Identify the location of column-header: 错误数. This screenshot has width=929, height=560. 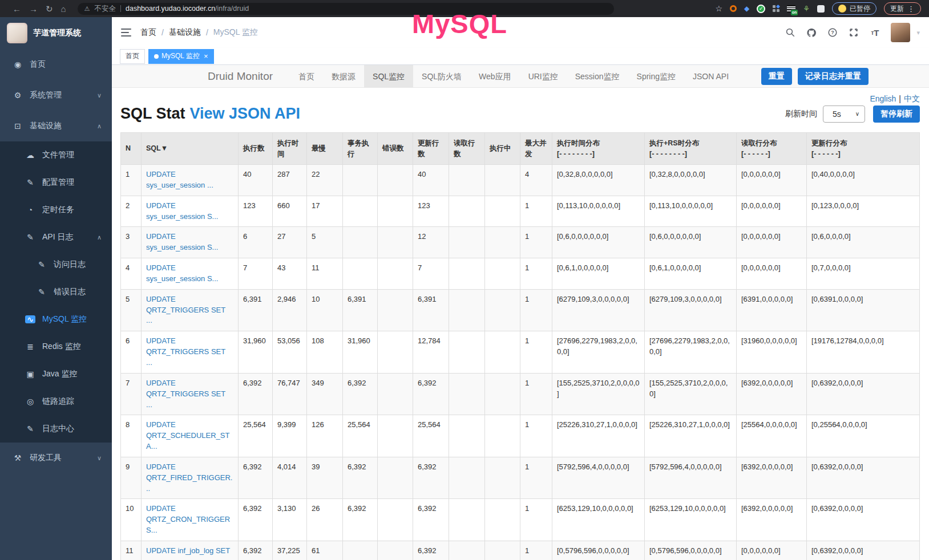
(395, 149).